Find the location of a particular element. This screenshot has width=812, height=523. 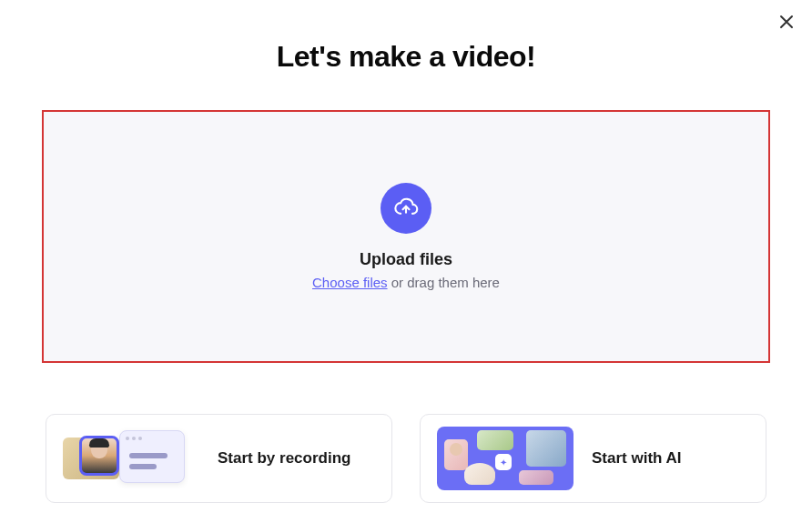

upload-subtext: Choose files or drag them here is located at coordinates (406, 282).